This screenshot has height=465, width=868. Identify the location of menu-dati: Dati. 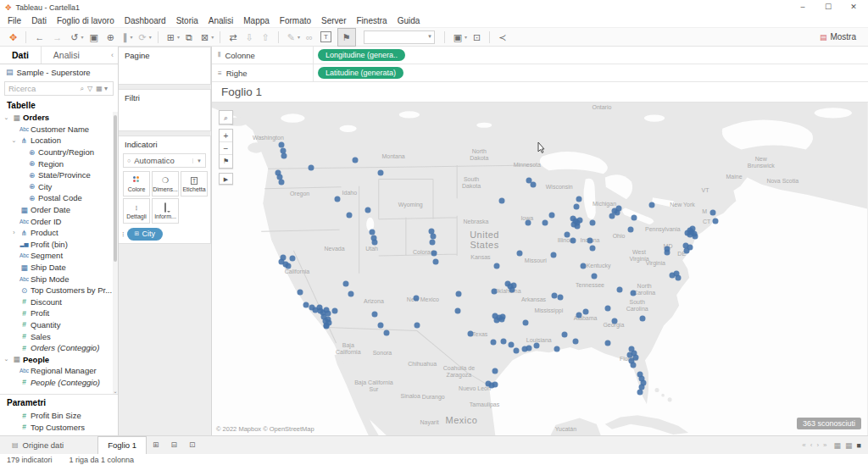
(39, 20).